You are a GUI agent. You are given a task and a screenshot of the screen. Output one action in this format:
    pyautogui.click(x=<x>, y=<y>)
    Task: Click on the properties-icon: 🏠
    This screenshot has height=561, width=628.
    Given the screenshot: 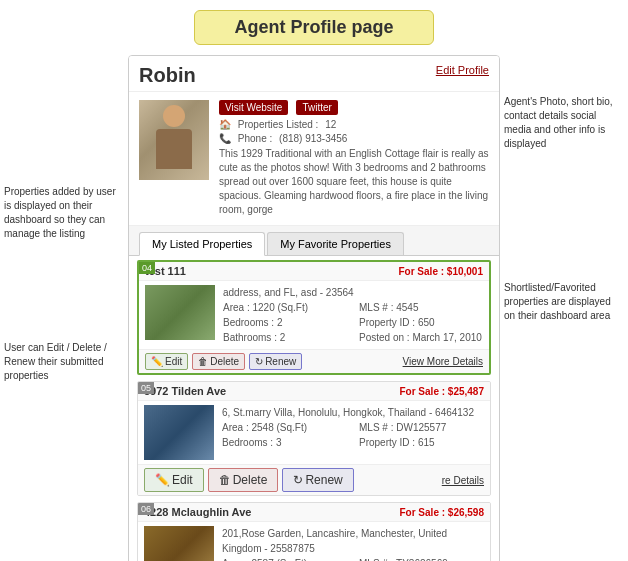 What is the action you would take?
    pyautogui.click(x=225, y=124)
    